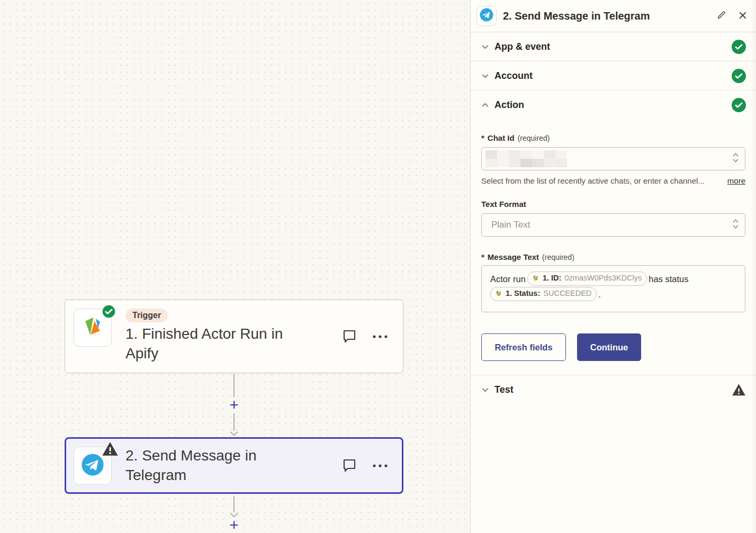 The image size is (756, 533). I want to click on text-format-value: Plain Text, so click(510, 225).